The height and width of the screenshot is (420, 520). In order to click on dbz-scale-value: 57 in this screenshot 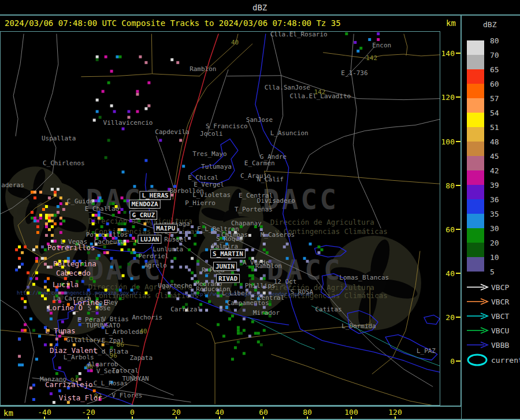, I will do `click(495, 98)`.